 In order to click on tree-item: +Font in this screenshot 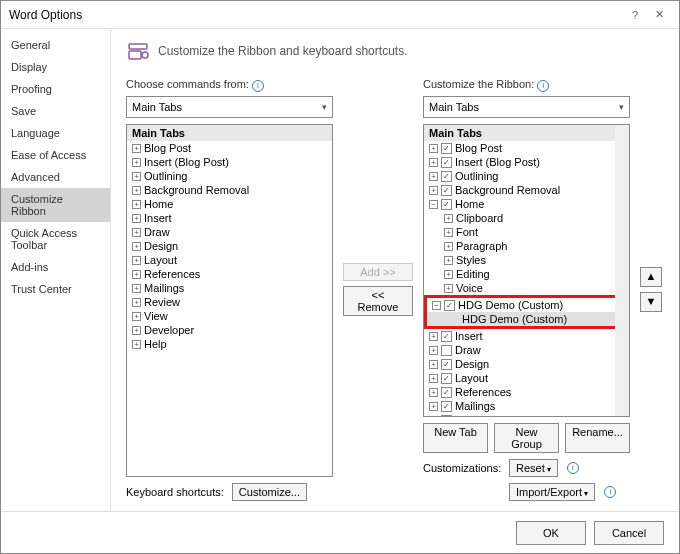, I will do `click(526, 232)`.